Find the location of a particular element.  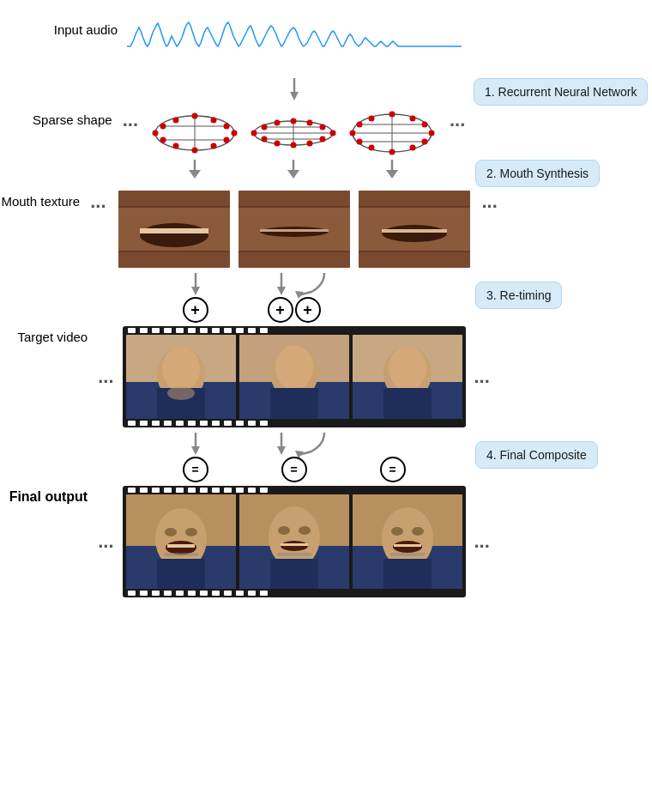

film-strip-target is located at coordinates (294, 377).